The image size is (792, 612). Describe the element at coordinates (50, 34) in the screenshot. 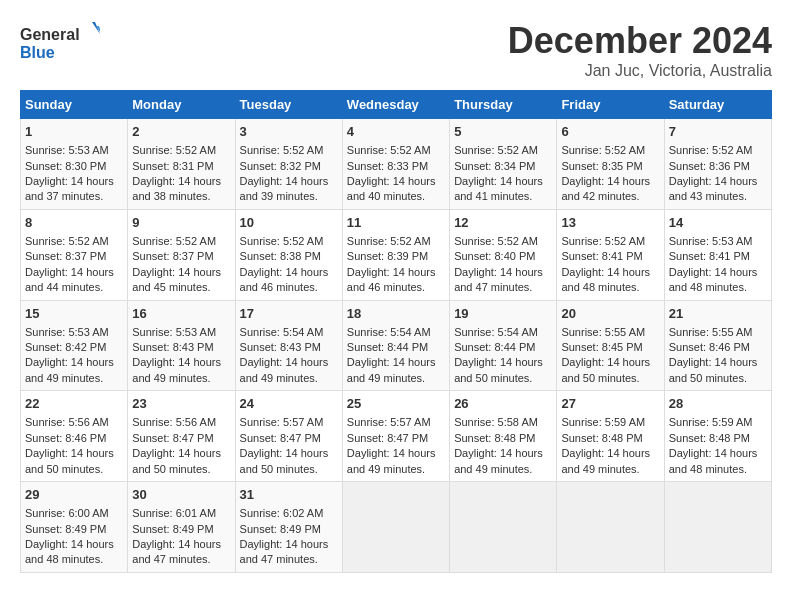

I see `svg-text: General` at that location.